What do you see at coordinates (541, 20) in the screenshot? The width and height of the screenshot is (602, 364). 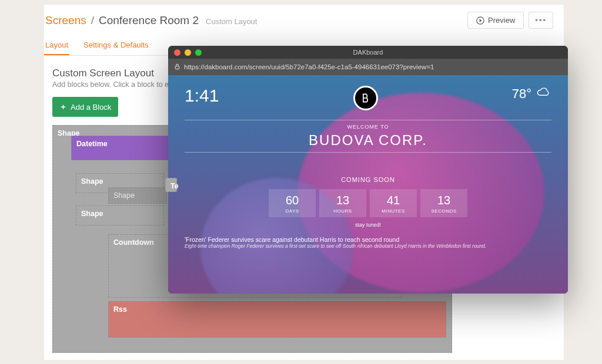 I see `more-button: •••` at bounding box center [541, 20].